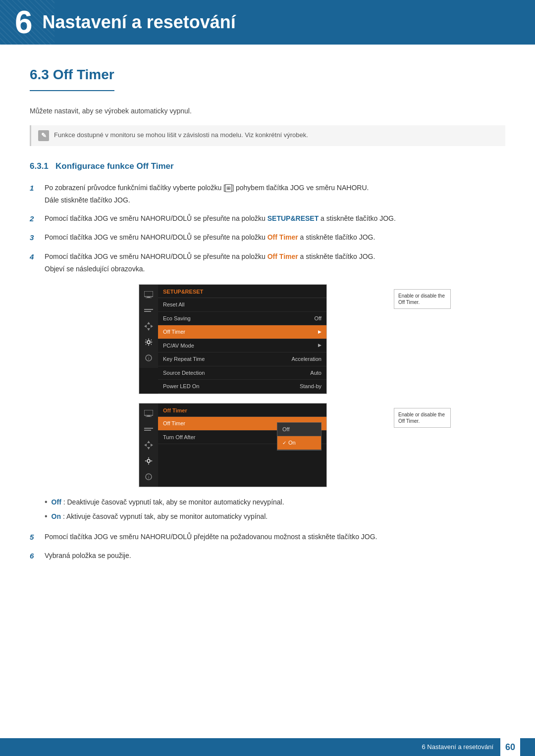  I want to click on step-item: 3 Pomocí tlačítka JOG ve směru NAHORU/DO…, so click(268, 238).